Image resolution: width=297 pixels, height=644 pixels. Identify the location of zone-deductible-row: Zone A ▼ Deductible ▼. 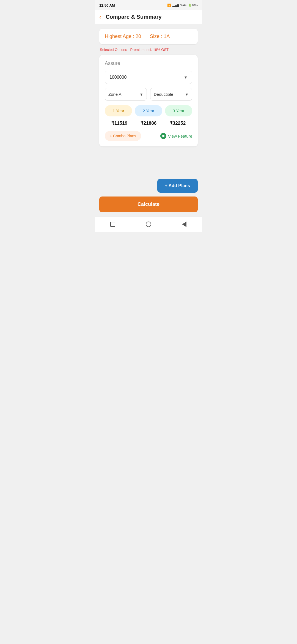
(148, 94).